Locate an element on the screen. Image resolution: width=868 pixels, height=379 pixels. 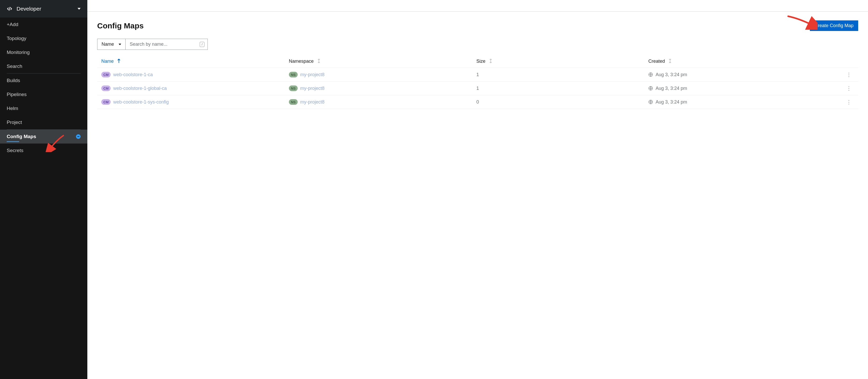
sidebar-item-add: +Add is located at coordinates (44, 25).